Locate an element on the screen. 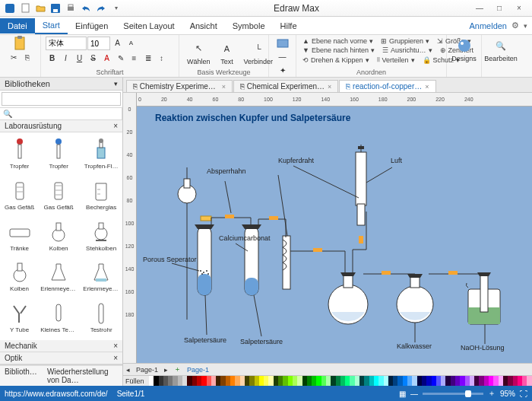 Image resolution: width=532 pixels, height=401 pixels. shape-dropper-bottle: Tropfen-Fl… is located at coordinates (101, 154).